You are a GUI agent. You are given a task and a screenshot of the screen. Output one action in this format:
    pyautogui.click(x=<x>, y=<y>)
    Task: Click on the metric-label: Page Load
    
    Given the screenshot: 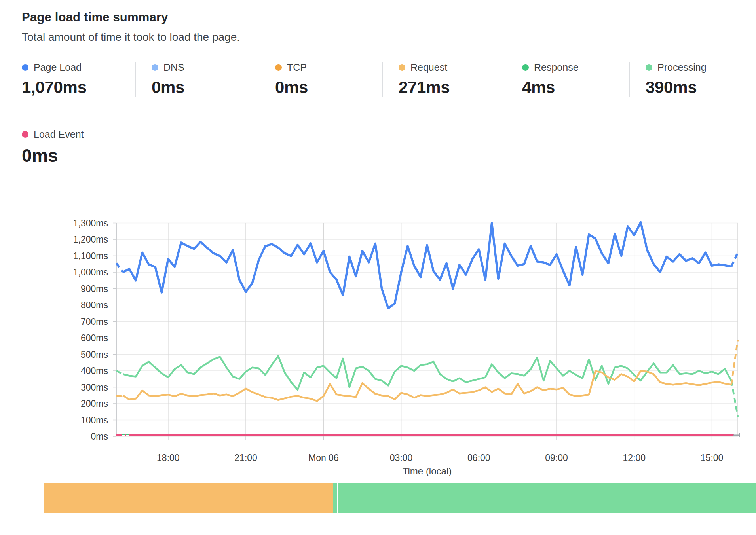 What is the action you would take?
    pyautogui.click(x=58, y=67)
    